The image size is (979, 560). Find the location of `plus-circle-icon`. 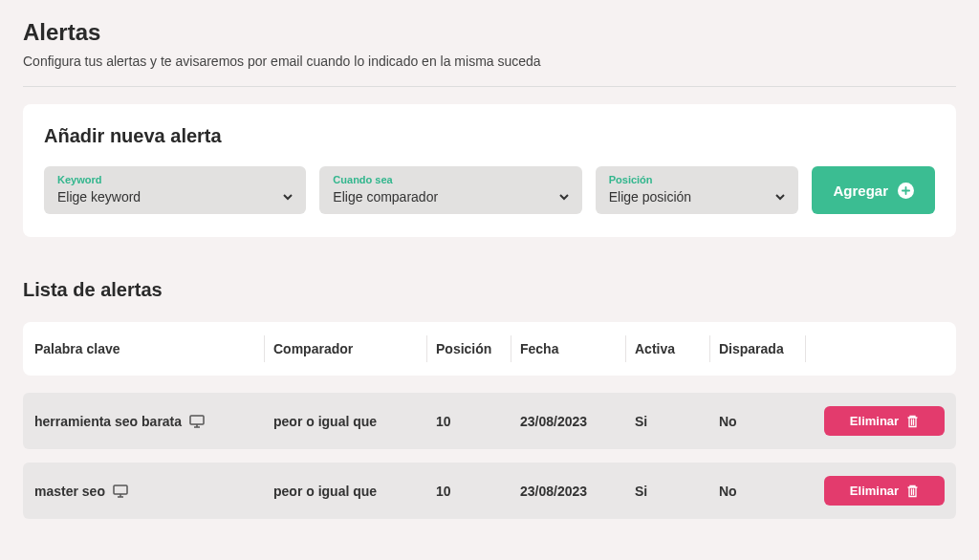

plus-circle-icon is located at coordinates (906, 191).